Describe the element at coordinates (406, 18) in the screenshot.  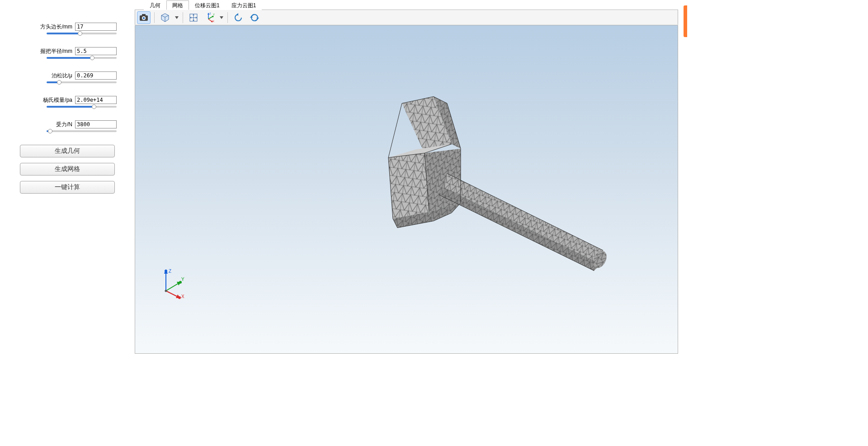
I see `viewport-toolbar: Z Y X` at that location.